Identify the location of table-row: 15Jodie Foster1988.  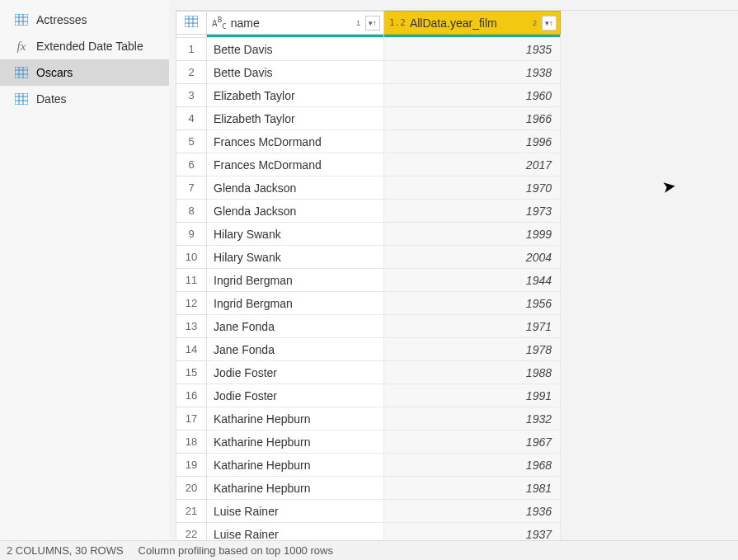
(369, 373).